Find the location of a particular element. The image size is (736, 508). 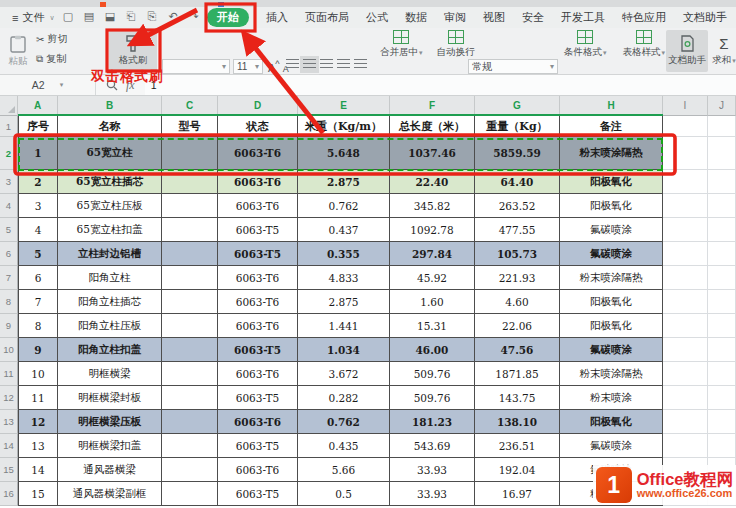

cell-C7 is located at coordinates (190, 278).